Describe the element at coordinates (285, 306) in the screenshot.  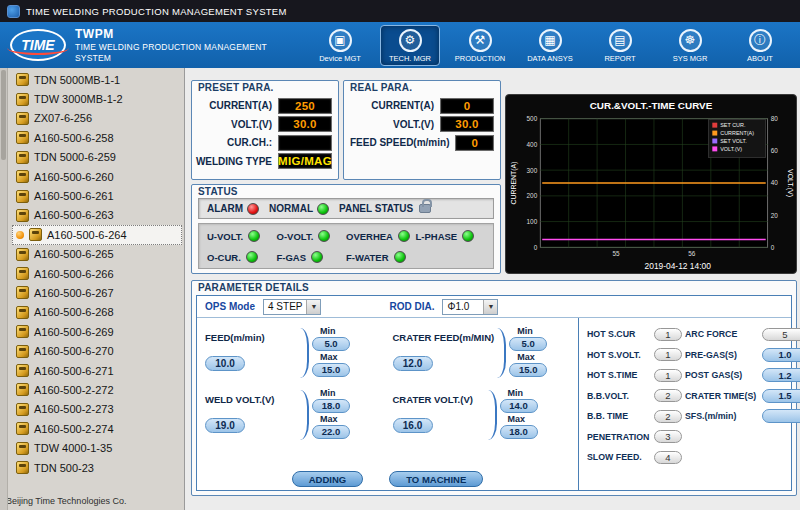
I see `ops-mode-value: 4 STEP` at that location.